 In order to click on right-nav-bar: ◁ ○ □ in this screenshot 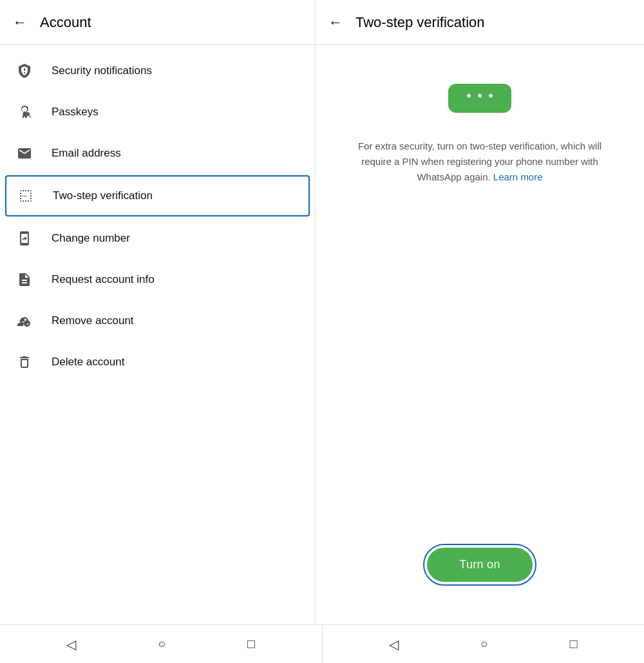, I will do `click(484, 644)`.